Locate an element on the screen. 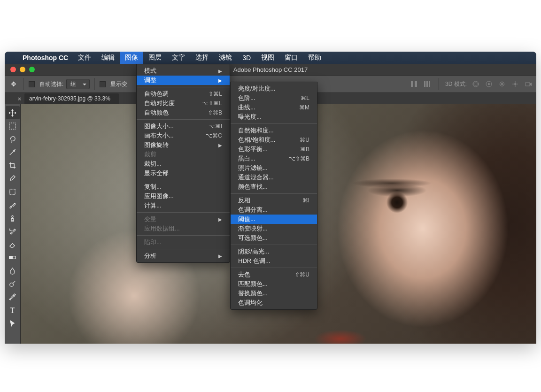 The width and height of the screenshot is (541, 392). tool-lasso is located at coordinates (13, 139).